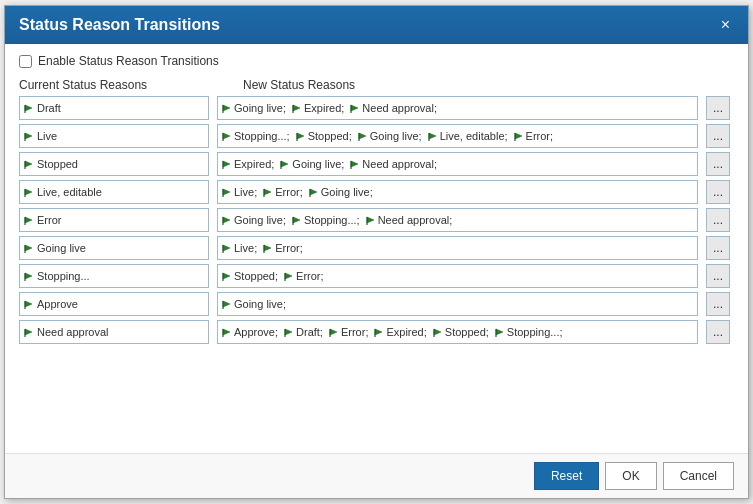 This screenshot has width=753, height=504. What do you see at coordinates (114, 164) in the screenshot?
I see `current-status-box: Stopped` at bounding box center [114, 164].